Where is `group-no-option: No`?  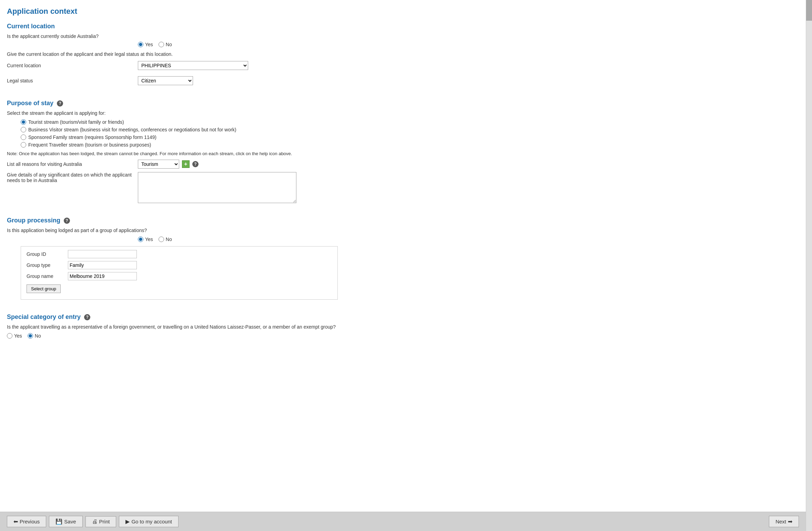 group-no-option: No is located at coordinates (165, 239).